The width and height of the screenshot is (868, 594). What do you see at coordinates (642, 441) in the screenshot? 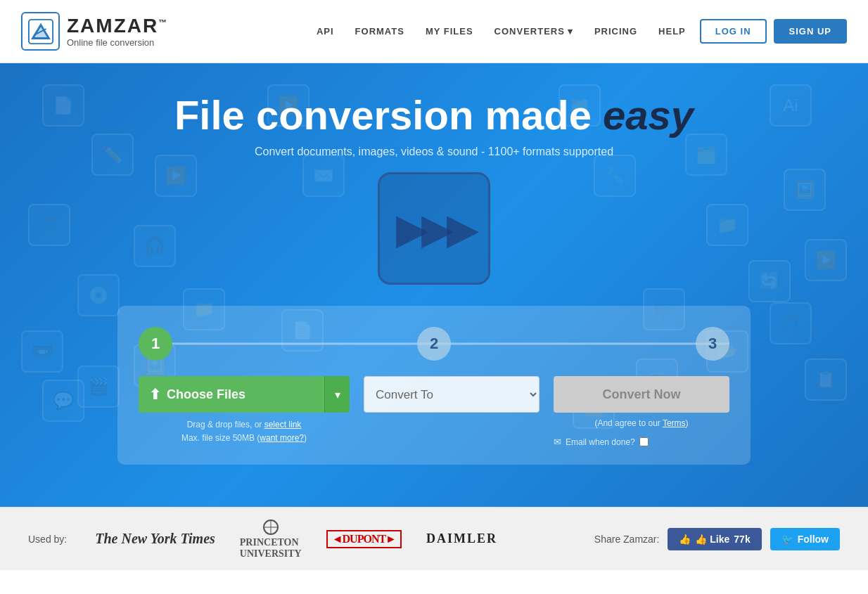
I see `email-row: ✉ Email when done?` at bounding box center [642, 441].